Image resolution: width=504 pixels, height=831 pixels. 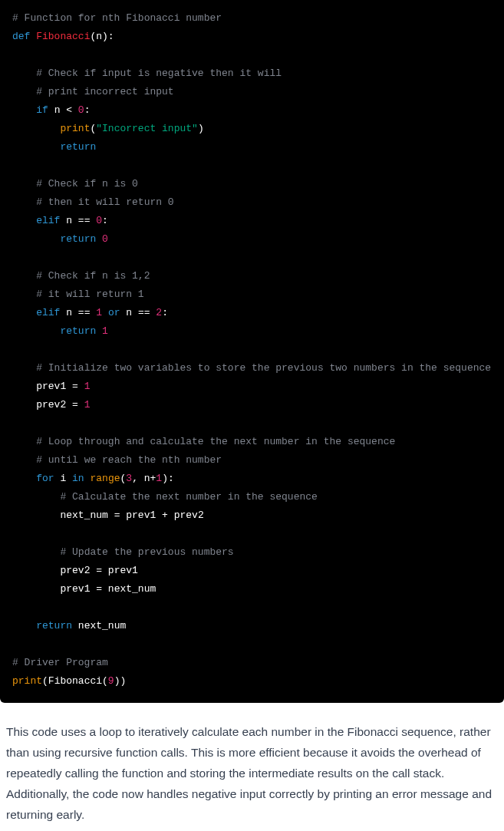 What do you see at coordinates (117, 18) in the screenshot?
I see `code-comment: # Function for nth Fibonacci number` at bounding box center [117, 18].